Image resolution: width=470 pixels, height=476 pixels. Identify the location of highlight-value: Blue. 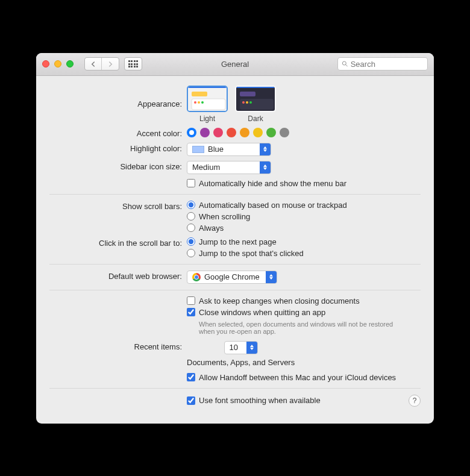
(216, 149).